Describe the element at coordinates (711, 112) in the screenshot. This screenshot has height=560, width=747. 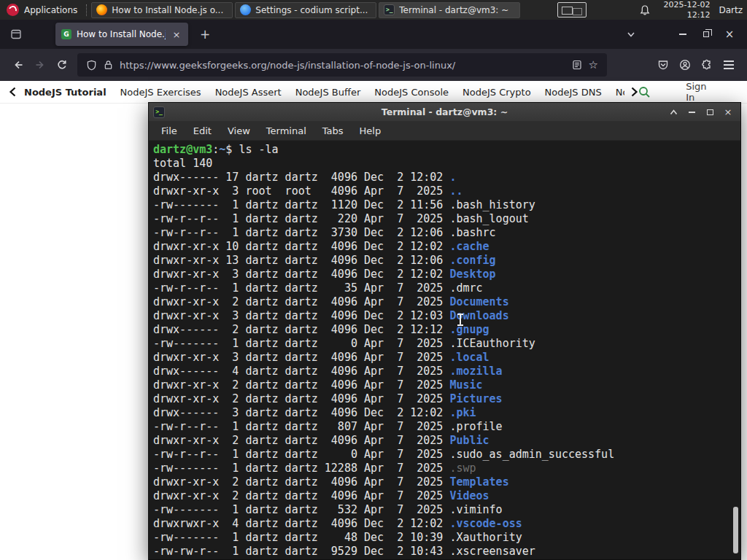
I see `maximize-icon` at that location.